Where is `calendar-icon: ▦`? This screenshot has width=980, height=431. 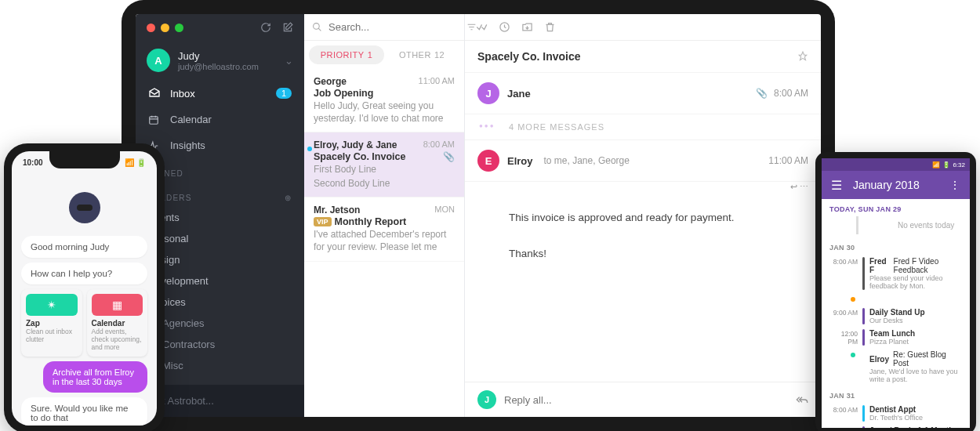 calendar-icon: ▦ is located at coordinates (118, 305).